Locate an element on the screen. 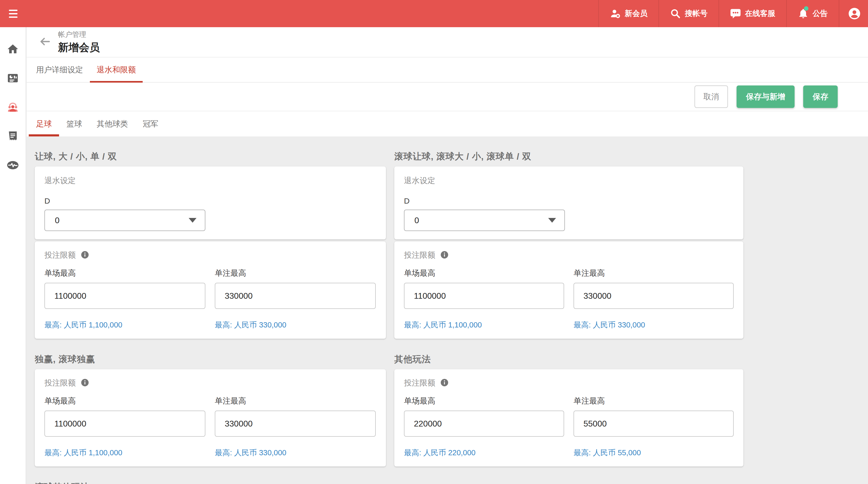 This screenshot has width=868, height=484. tab-user-details: 用户详细设定 is located at coordinates (60, 70).